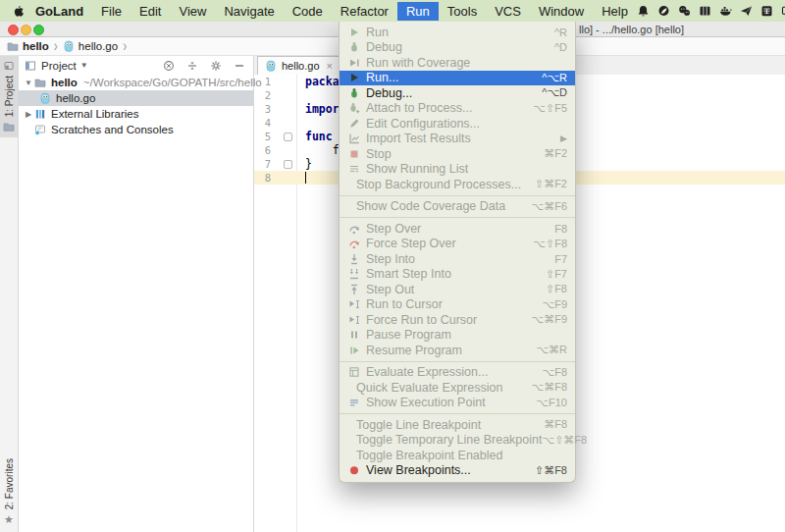  What do you see at coordinates (551, 402) in the screenshot?
I see `menu-shortcut: ⌥F10` at bounding box center [551, 402].